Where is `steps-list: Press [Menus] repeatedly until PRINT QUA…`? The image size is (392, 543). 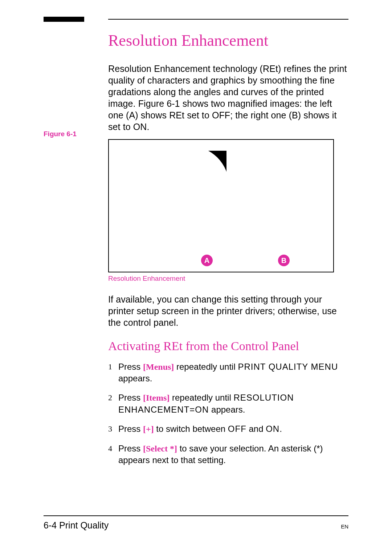 steps-list: Press [Menus] repeatedly until PRINT QUA… is located at coordinates (228, 413).